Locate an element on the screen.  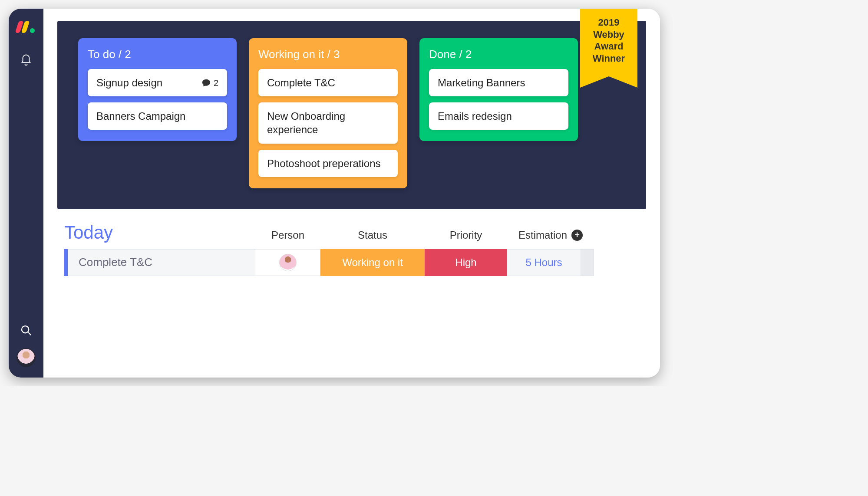
row-status-cell: Working on it is located at coordinates (373, 263).